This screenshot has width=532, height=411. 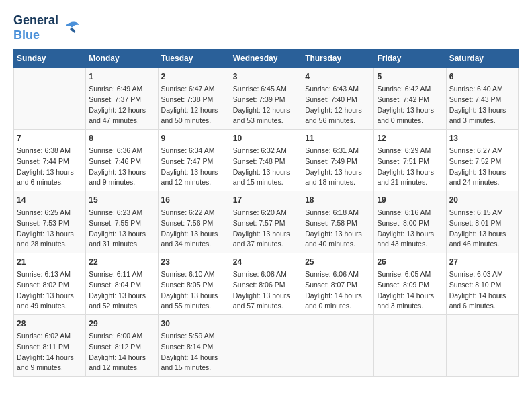 I want to click on day-number: 16, so click(x=194, y=200).